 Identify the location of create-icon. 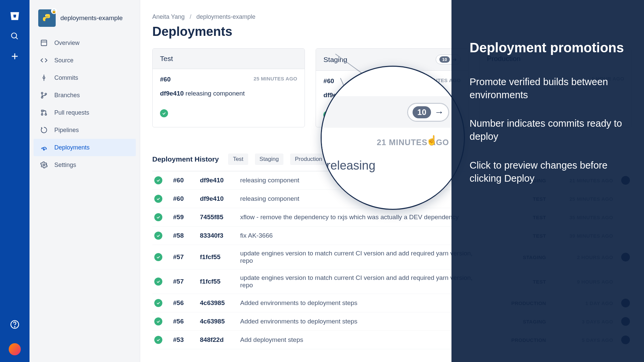
(15, 56).